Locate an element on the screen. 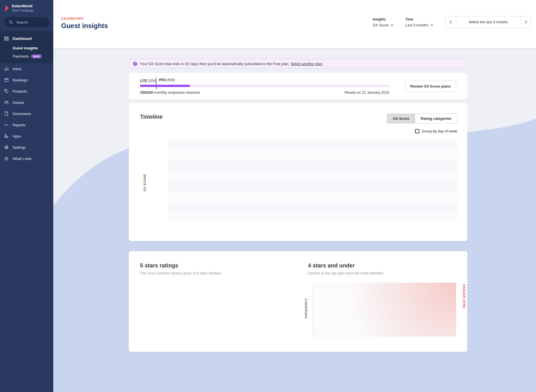 The width and height of the screenshot is (536, 392). date-range-picker: Within the last 3 months is located at coordinates (488, 22).